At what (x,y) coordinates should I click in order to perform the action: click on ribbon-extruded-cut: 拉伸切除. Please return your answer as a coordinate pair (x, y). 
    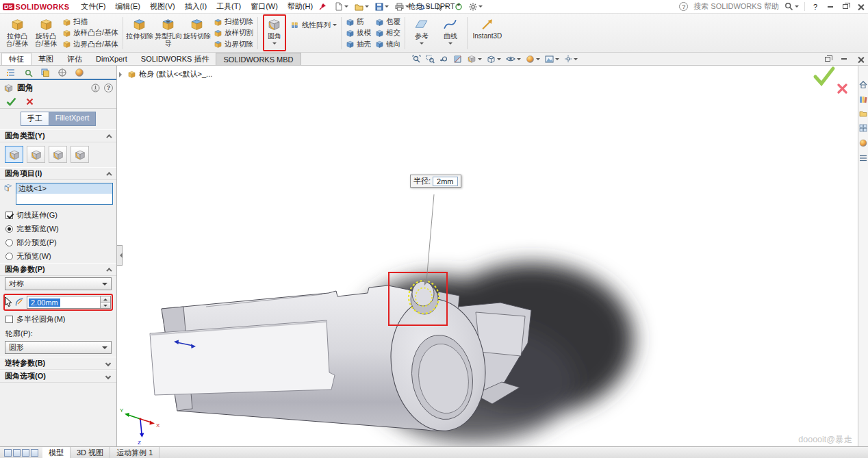
    Looking at the image, I should click on (140, 33).